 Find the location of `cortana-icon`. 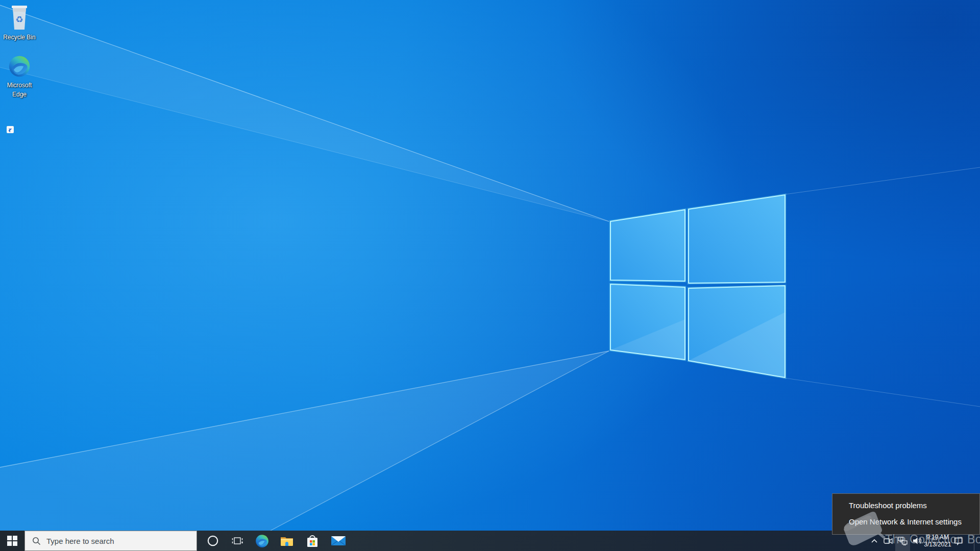

cortana-icon is located at coordinates (213, 541).